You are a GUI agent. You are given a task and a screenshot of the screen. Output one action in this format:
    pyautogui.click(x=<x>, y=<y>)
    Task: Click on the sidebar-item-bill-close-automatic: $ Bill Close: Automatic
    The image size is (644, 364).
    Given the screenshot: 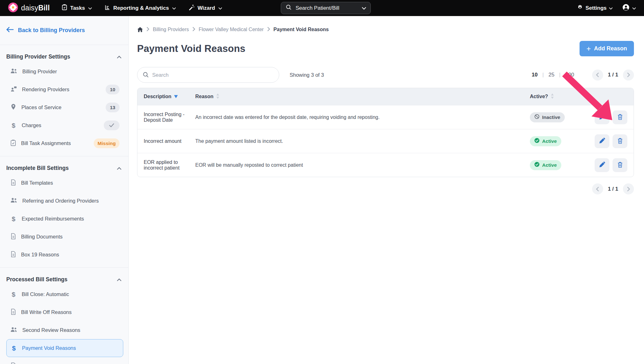 What is the action you would take?
    pyautogui.click(x=65, y=294)
    